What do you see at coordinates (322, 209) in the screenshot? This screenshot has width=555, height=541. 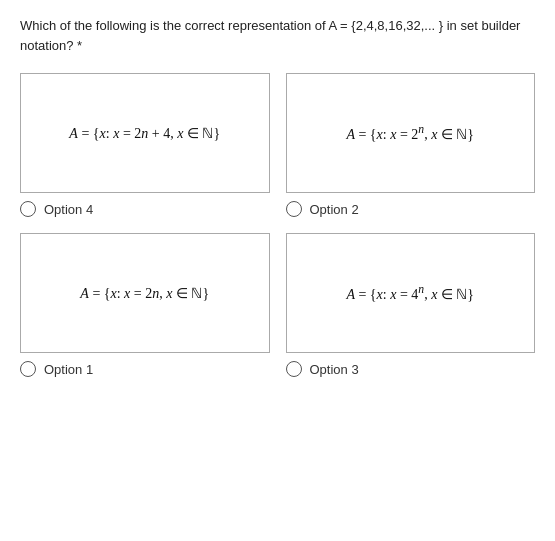 I see `option-label-row-2: Option 2` at bounding box center [322, 209].